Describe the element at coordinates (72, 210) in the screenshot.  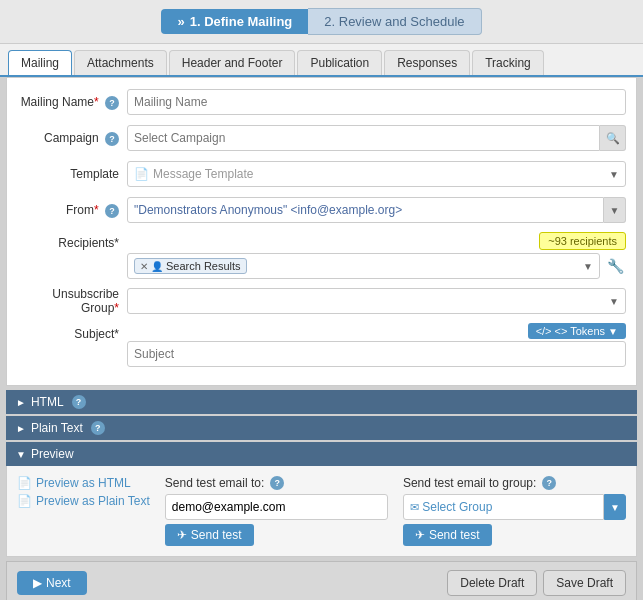
I see `from-label: From* ?` at that location.